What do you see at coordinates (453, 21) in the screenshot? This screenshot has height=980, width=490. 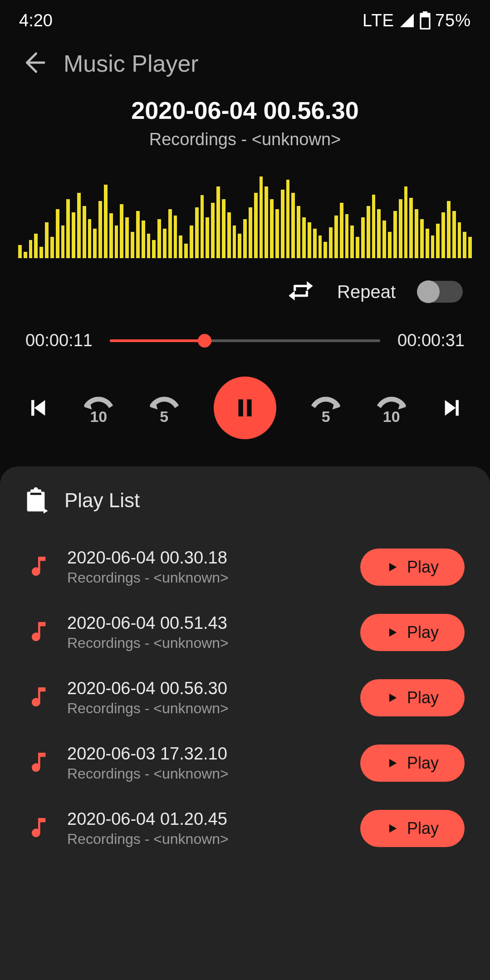 I see `status-battery: 75%` at bounding box center [453, 21].